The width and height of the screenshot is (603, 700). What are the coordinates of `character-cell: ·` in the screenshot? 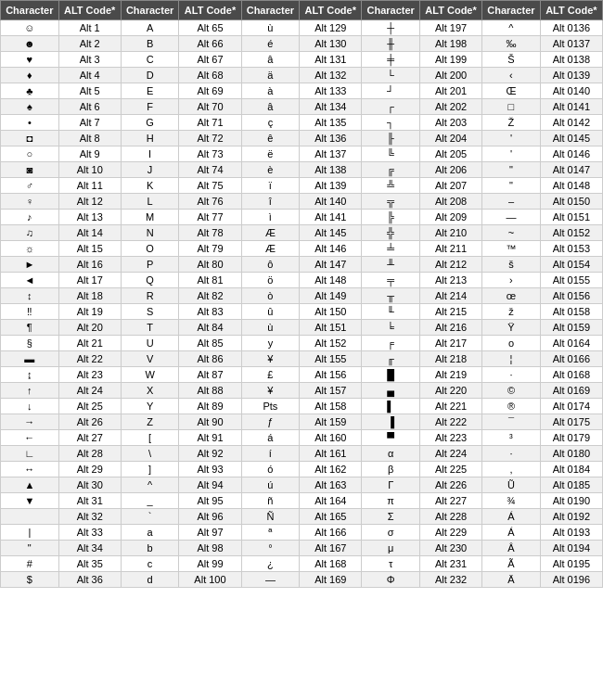 It's located at (512, 454).